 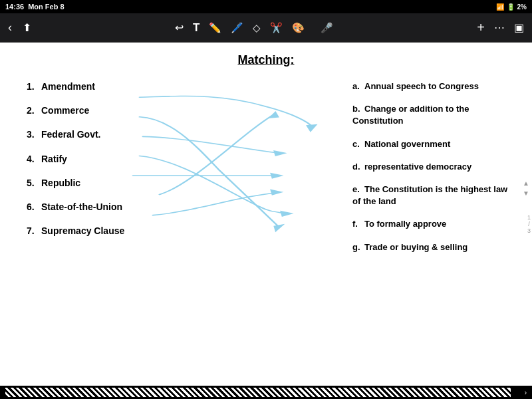 What do you see at coordinates (500, 28) in the screenshot?
I see `toolbar-right: + ⋯ ▣` at bounding box center [500, 28].